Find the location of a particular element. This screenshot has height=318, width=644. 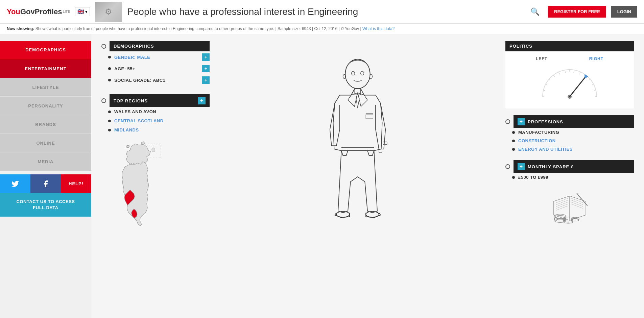

wallet-illustration is located at coordinates (570, 207).